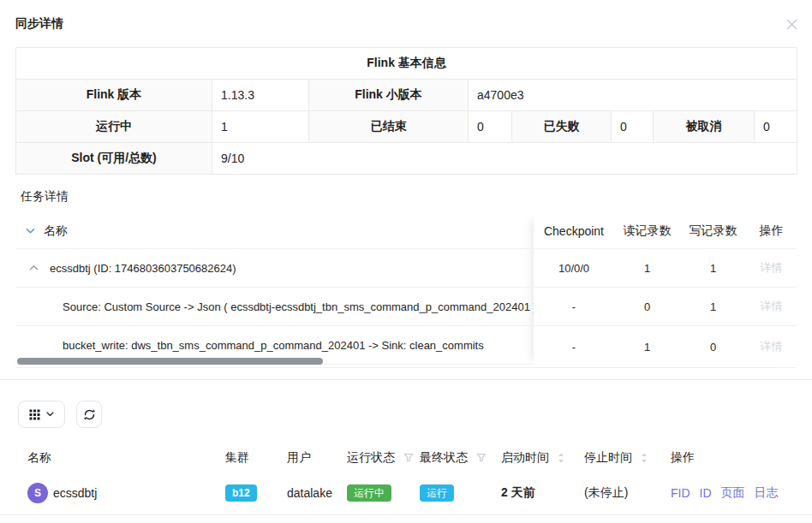  What do you see at coordinates (574, 269) in the screenshot?
I see `checkpoint-value: 10/0/0` at bounding box center [574, 269].